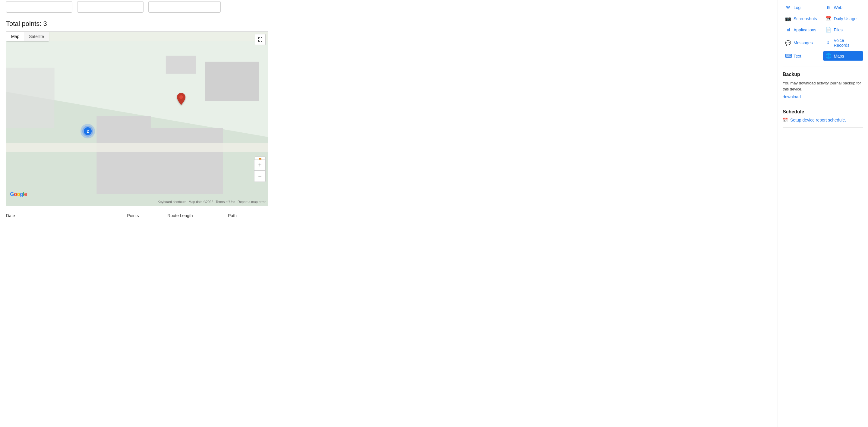  Describe the element at coordinates (172, 202) in the screenshot. I see `keyboard-shortcuts-link: Keyboard shortcuts` at that location.